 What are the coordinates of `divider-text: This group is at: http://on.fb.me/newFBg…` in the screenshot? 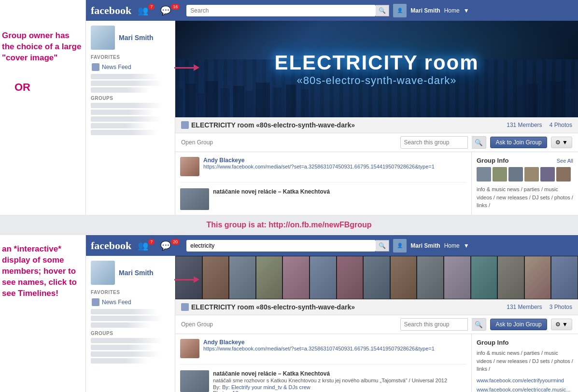 It's located at (289, 225).